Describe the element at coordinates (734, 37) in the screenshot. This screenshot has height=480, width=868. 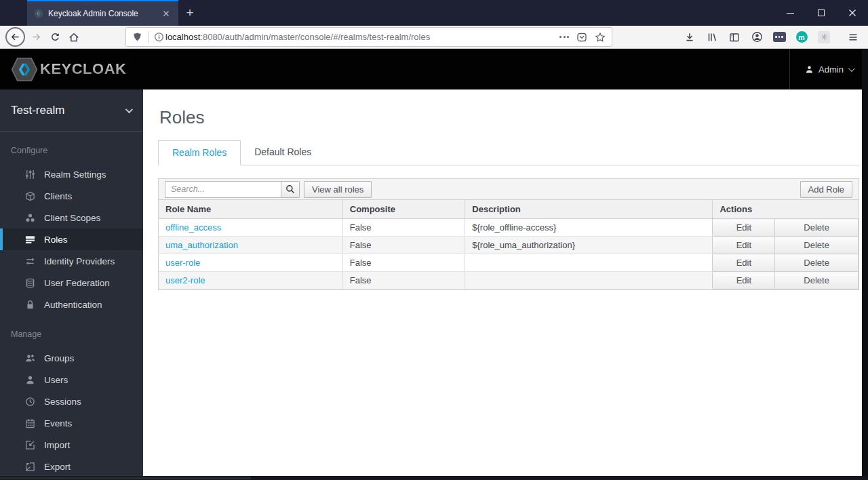
I see `sidebars-button` at that location.